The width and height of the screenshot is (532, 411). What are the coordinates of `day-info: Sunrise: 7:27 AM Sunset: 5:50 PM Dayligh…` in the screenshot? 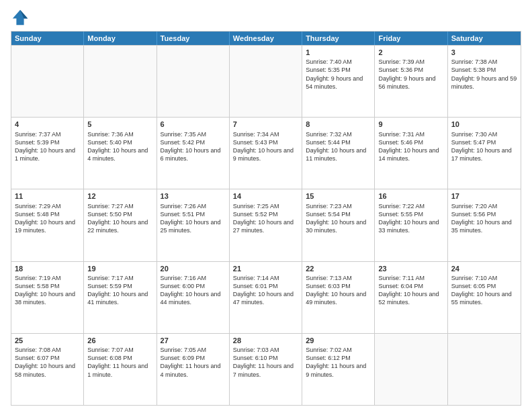 It's located at (120, 219).